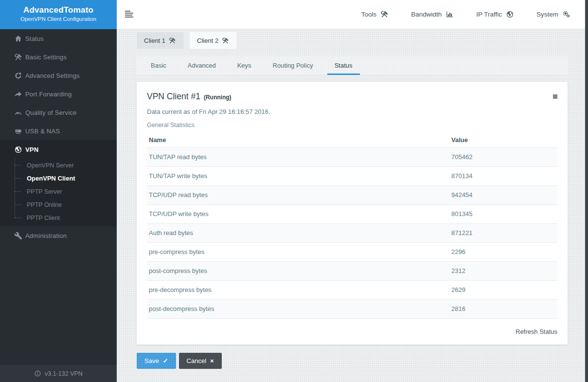  Describe the element at coordinates (58, 218) in the screenshot. I see `sidebar-item-pptp-client: PPTP Client` at that location.